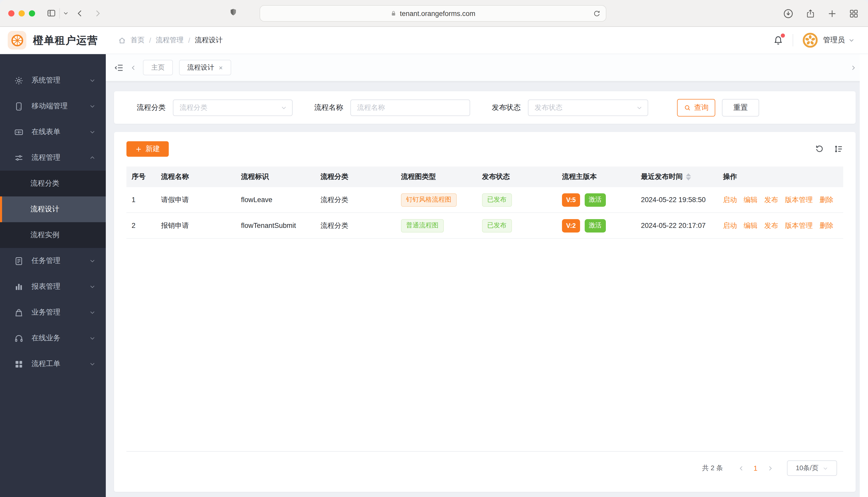 The height and width of the screenshot is (497, 868). What do you see at coordinates (819, 149) in the screenshot?
I see `refresh-icon` at bounding box center [819, 149].